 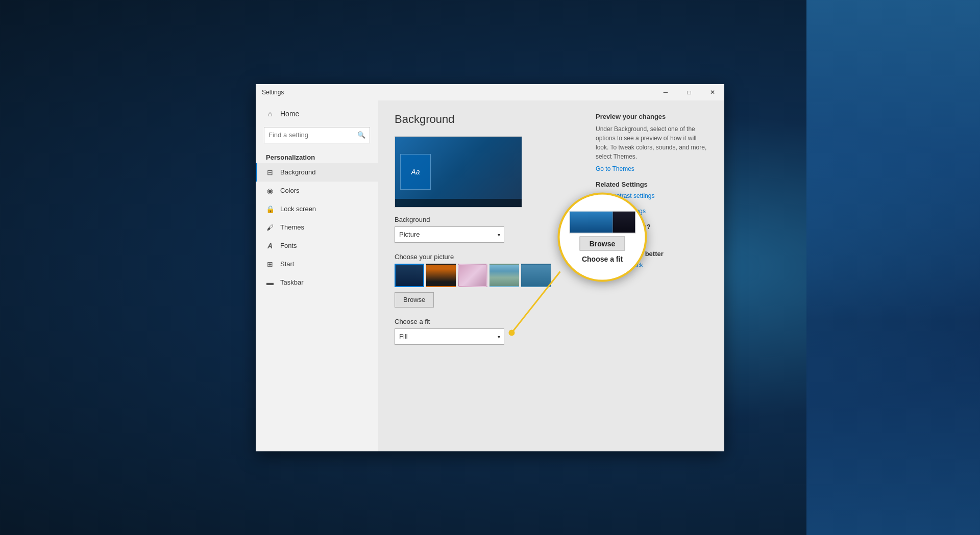 What do you see at coordinates (313, 135) in the screenshot?
I see `search-input` at bounding box center [313, 135].